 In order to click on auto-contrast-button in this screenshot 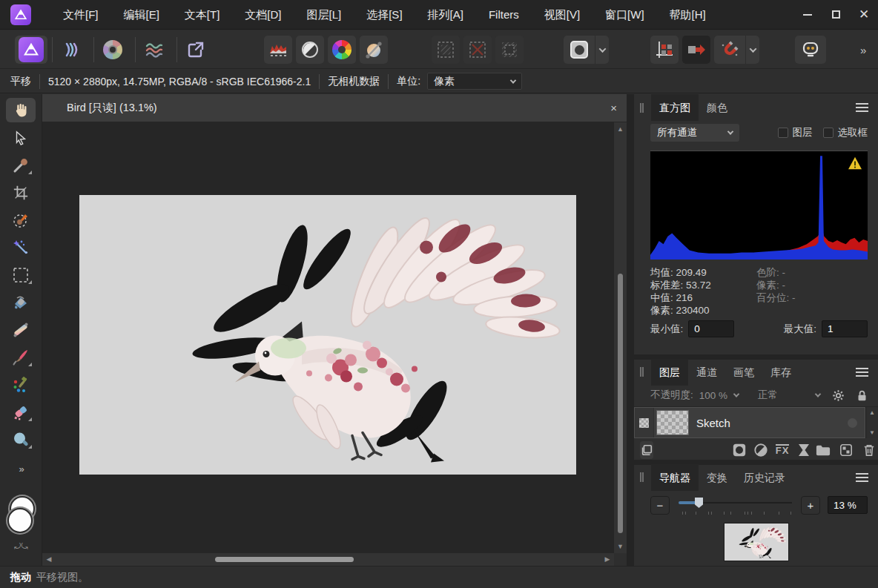, I will do `click(310, 50)`.